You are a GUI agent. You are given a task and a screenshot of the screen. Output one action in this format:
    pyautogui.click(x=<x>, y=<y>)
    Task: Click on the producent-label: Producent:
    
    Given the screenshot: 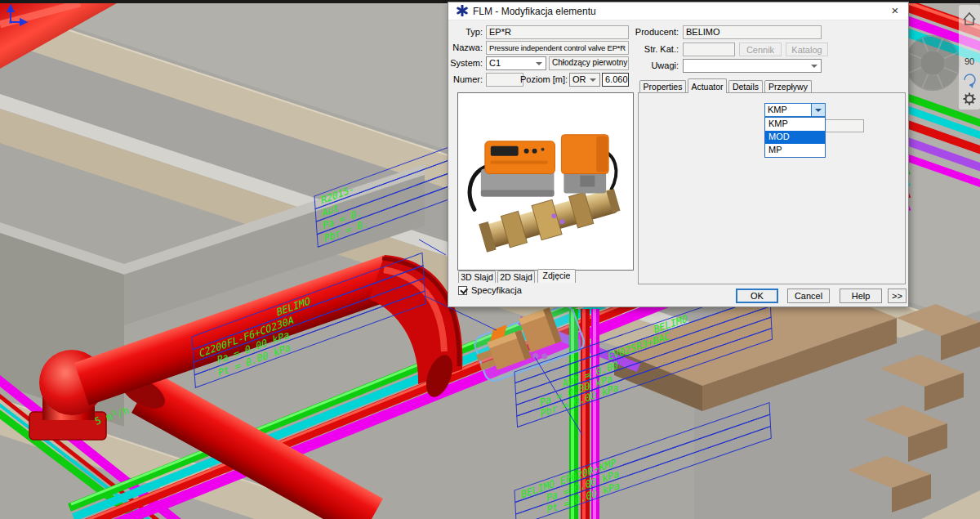 What is the action you would take?
    pyautogui.click(x=649, y=32)
    